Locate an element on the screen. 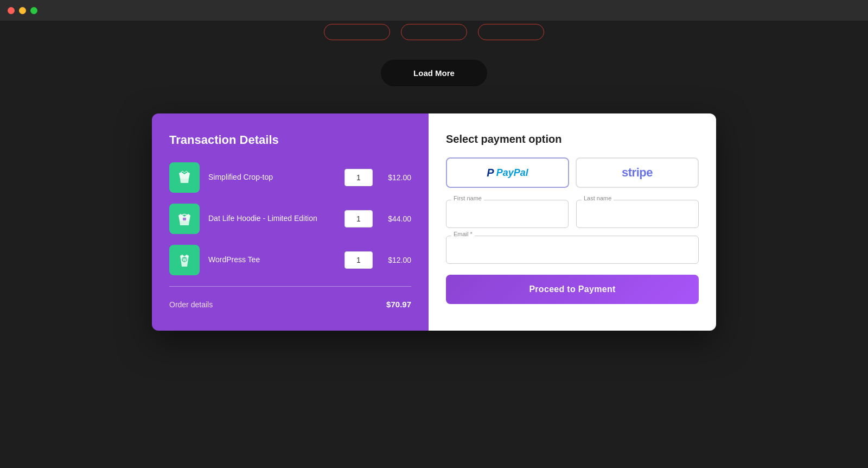 The image size is (868, 468). last-name-group: Last name is located at coordinates (637, 214).